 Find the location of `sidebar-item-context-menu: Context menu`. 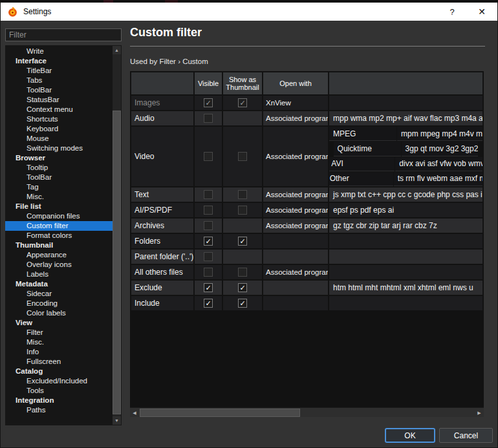

sidebar-item-context-menu: Context menu is located at coordinates (59, 110).